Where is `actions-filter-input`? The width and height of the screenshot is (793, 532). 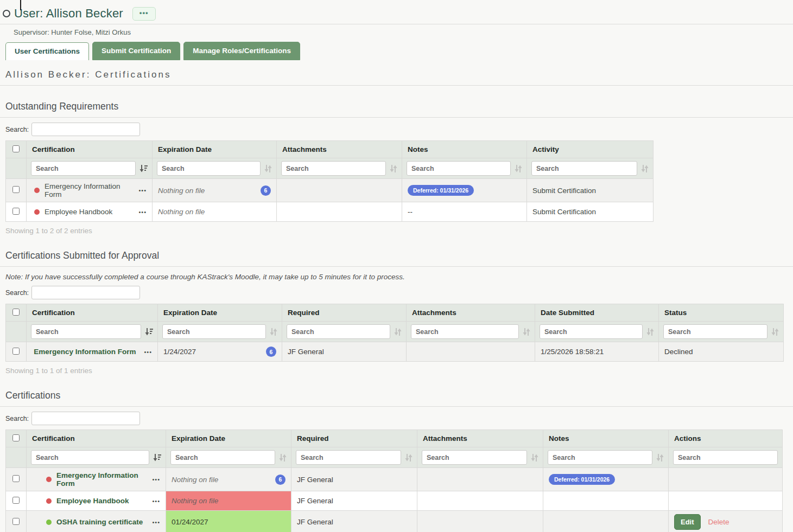
actions-filter-input is located at coordinates (725, 458).